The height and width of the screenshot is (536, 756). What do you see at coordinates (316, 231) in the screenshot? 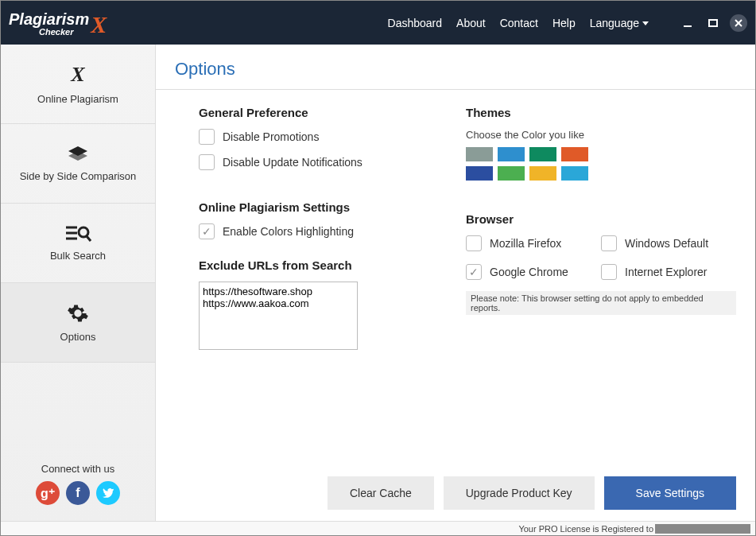
I see `enable-colors-row: Enable Colors Highlighting` at bounding box center [316, 231].